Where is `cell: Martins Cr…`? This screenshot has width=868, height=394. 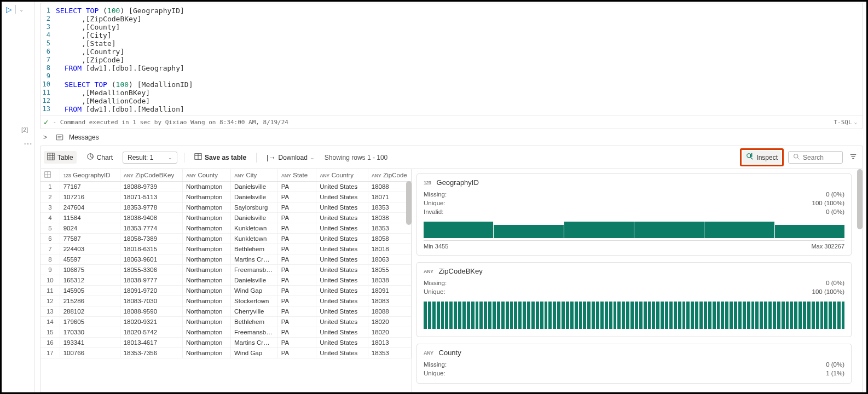
cell: Martins Cr… is located at coordinates (254, 343).